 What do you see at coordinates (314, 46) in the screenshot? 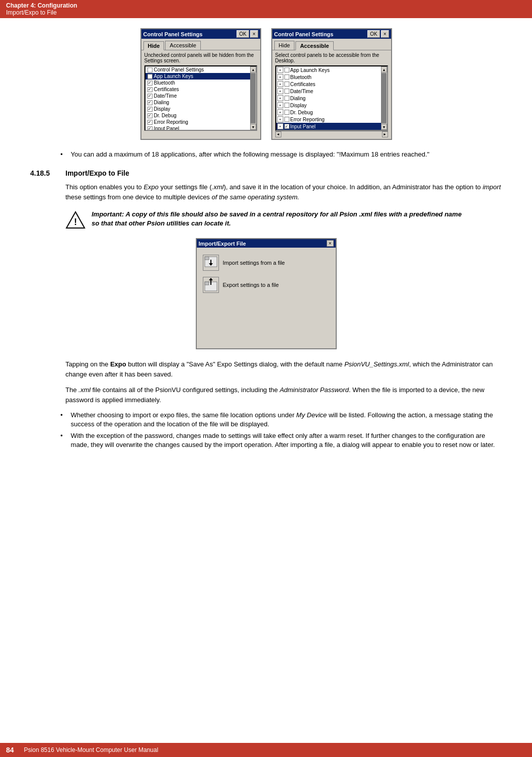
I see `right-tab-accessible: Accessible` at bounding box center [314, 46].